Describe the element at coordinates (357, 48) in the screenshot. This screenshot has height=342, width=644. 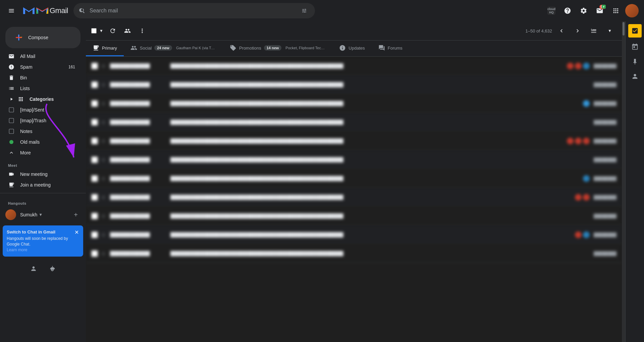
I see `updates-tab-label: Updates` at that location.